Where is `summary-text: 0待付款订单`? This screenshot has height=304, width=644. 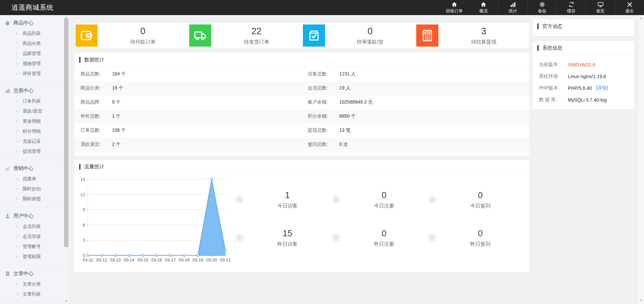 summary-text: 0待付款订单 is located at coordinates (143, 36).